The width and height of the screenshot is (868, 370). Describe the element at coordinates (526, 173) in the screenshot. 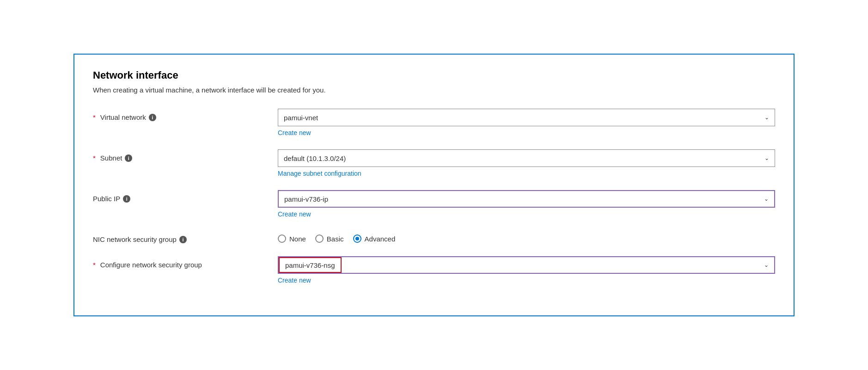

I see `subnet-manage-link: Manage subnet configuration` at that location.